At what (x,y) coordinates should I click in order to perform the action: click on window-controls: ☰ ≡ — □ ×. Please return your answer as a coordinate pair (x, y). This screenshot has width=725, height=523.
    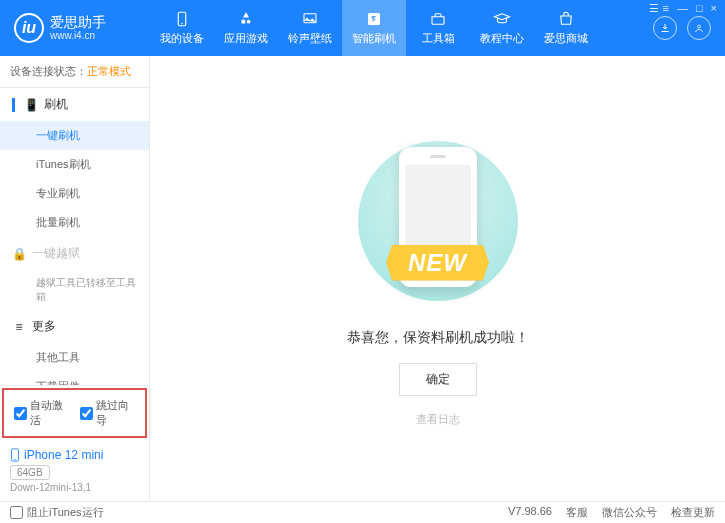
    Looking at the image, I should click on (687, 8).